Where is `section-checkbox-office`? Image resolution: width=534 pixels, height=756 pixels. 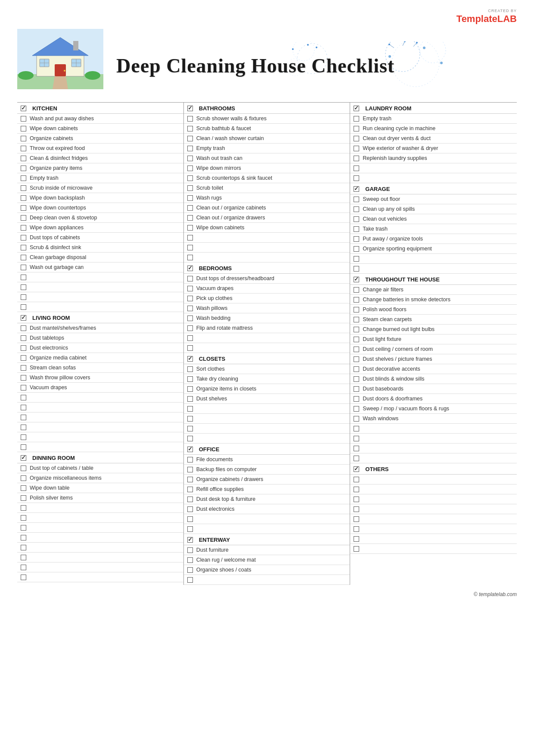 section-checkbox-office is located at coordinates (190, 449).